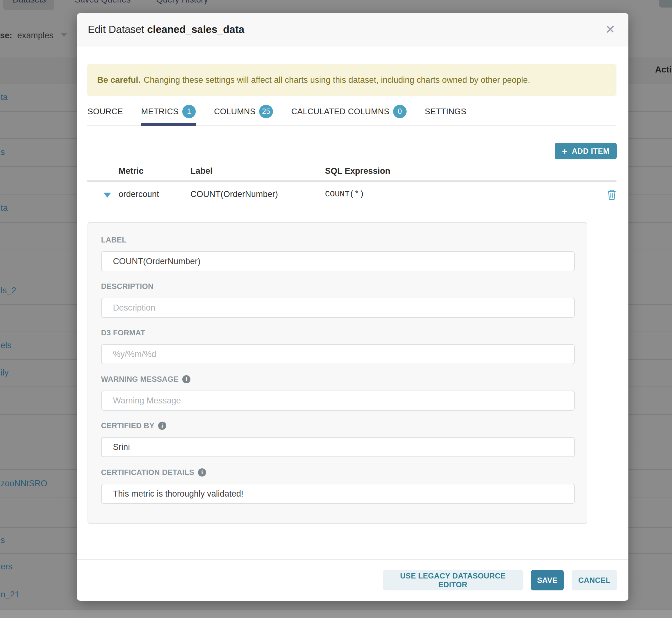  Describe the element at coordinates (235, 112) in the screenshot. I see `tab-label: COLUMNS` at that location.